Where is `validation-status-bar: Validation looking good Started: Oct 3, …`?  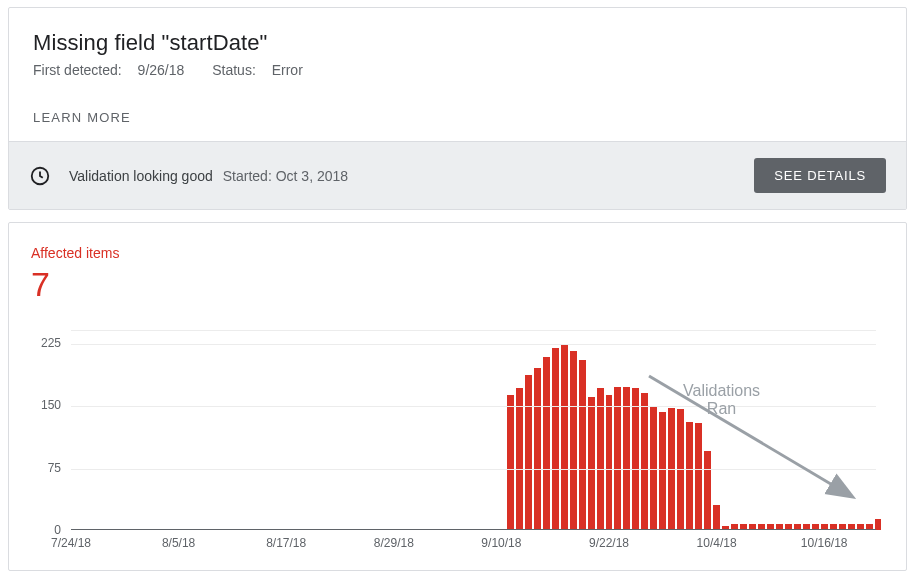
validation-status-bar: Validation looking good Started: Oct 3, … is located at coordinates (458, 175).